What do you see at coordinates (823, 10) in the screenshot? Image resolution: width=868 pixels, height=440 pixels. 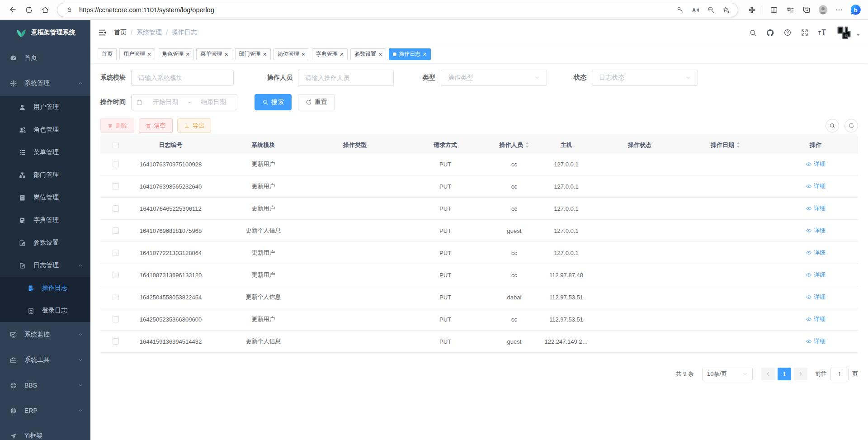 I see `profile-avatar` at bounding box center [823, 10].